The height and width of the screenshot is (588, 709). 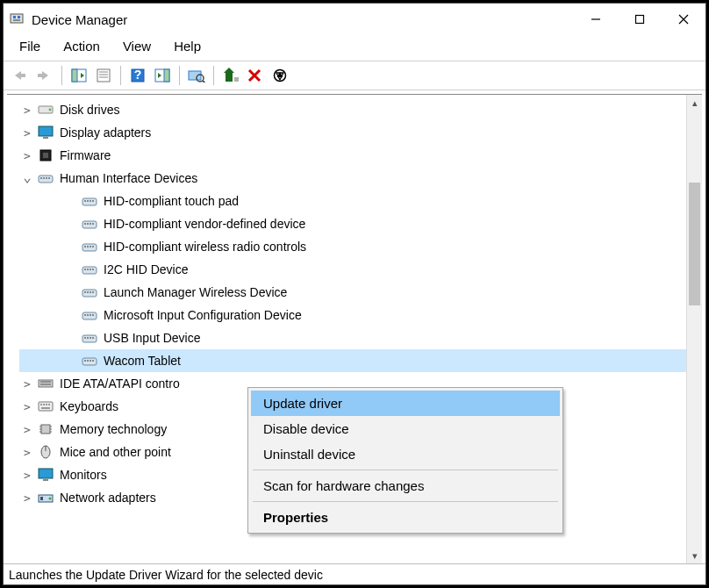 What do you see at coordinates (162, 75) in the screenshot?
I see `action-button-toolbar` at bounding box center [162, 75].